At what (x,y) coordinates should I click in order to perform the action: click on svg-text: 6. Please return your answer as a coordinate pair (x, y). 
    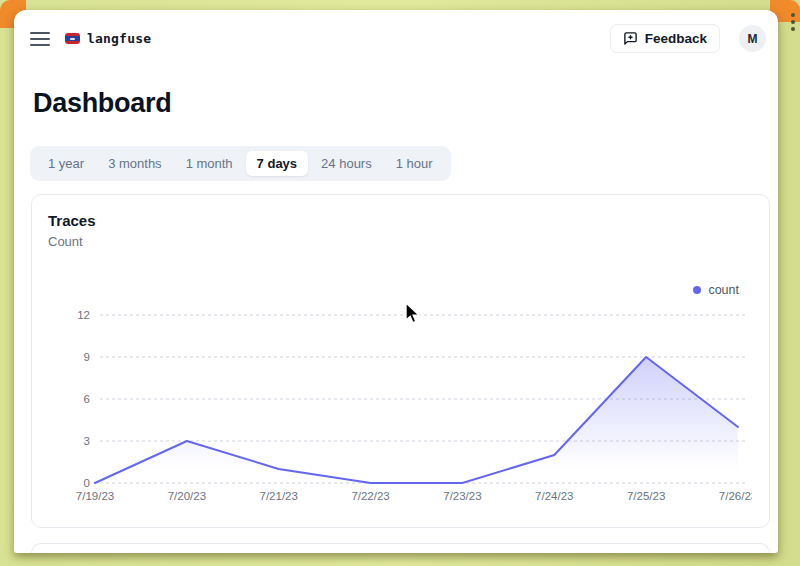
    Looking at the image, I should click on (87, 399).